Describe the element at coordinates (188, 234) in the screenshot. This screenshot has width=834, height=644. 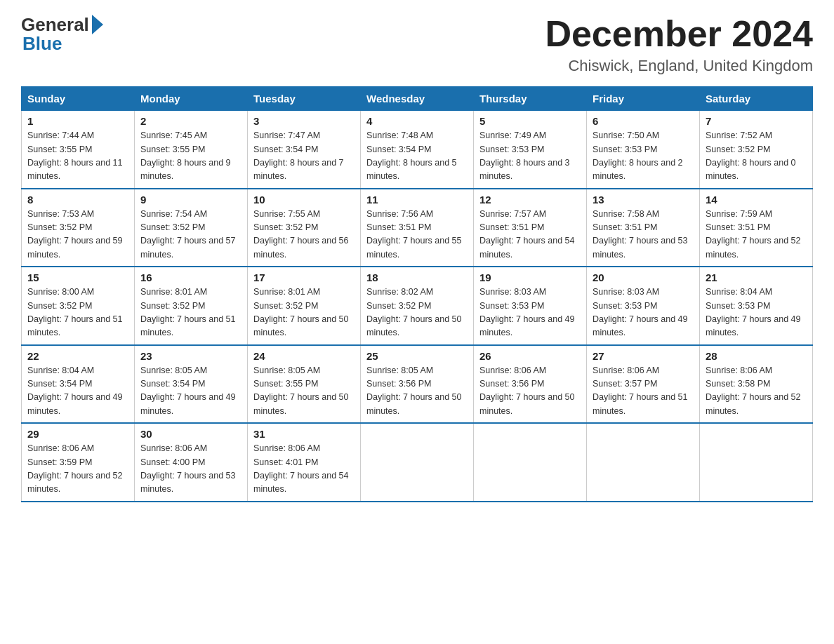
I see `day-info: Sunrise: 7:54 AMSunset: 3:52 PMDaylight:…` at that location.